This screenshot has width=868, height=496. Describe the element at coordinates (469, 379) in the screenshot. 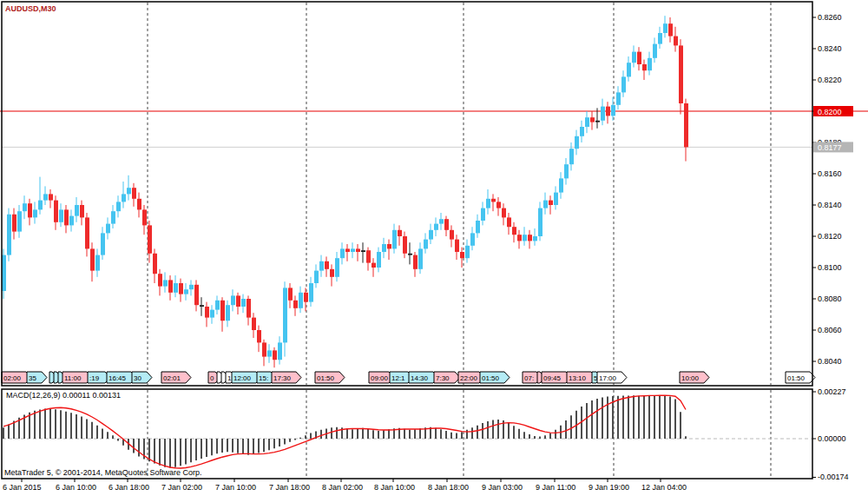

I see `svg-text: 22:00` at that location.